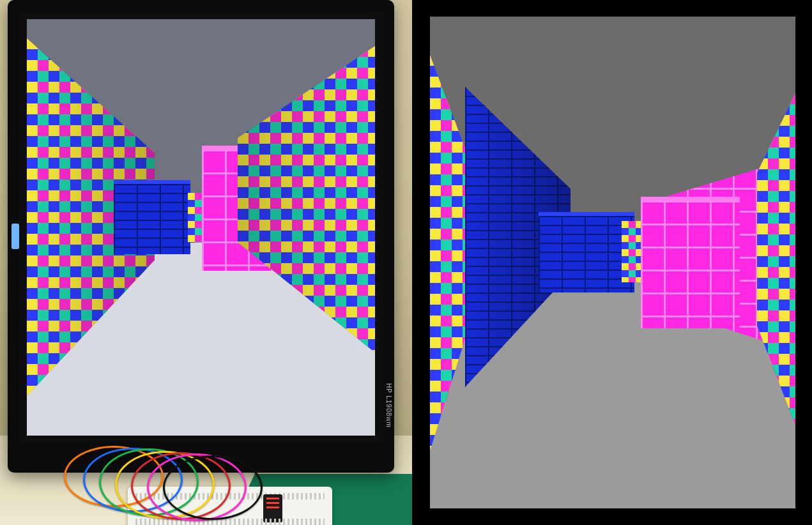 The image size is (812, 525). What do you see at coordinates (213, 488) in the screenshot?
I see `wire-black` at bounding box center [213, 488].